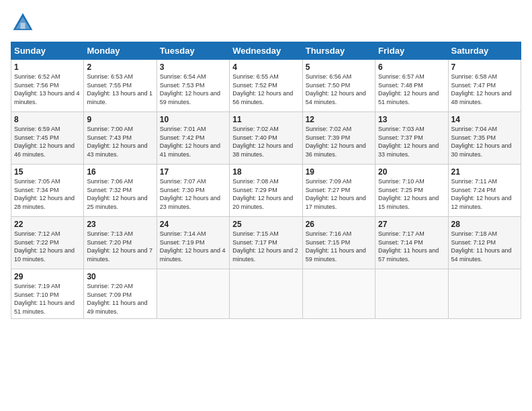 Image resolution: width=532 pixels, height=411 pixels. What do you see at coordinates (485, 67) in the screenshot?
I see `day-number: 7` at bounding box center [485, 67].